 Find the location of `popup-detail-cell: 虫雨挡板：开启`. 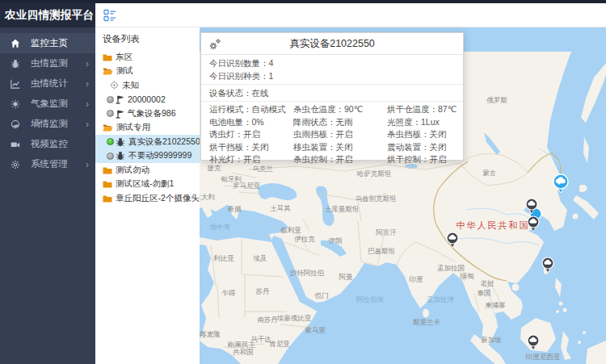

popup-detail-cell: 虫雨挡板：开启 is located at coordinates (340, 135).